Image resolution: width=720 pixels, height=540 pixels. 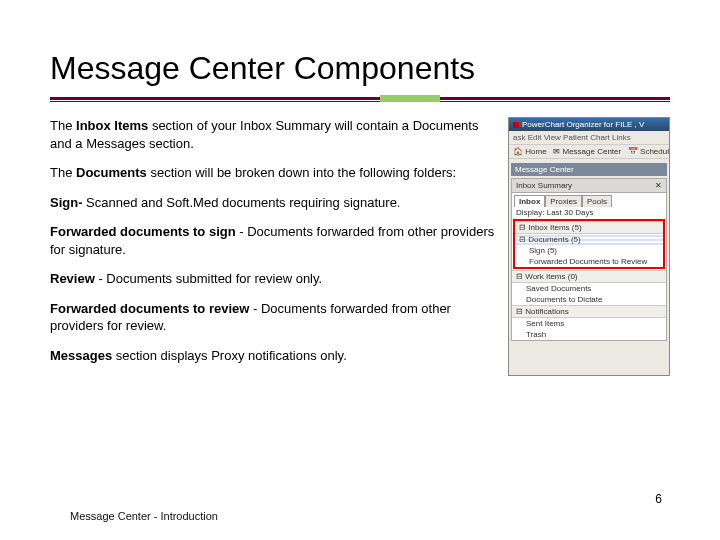 I want to click on menubar: ask Edit View Patient Chart Links, so click(x=589, y=138).